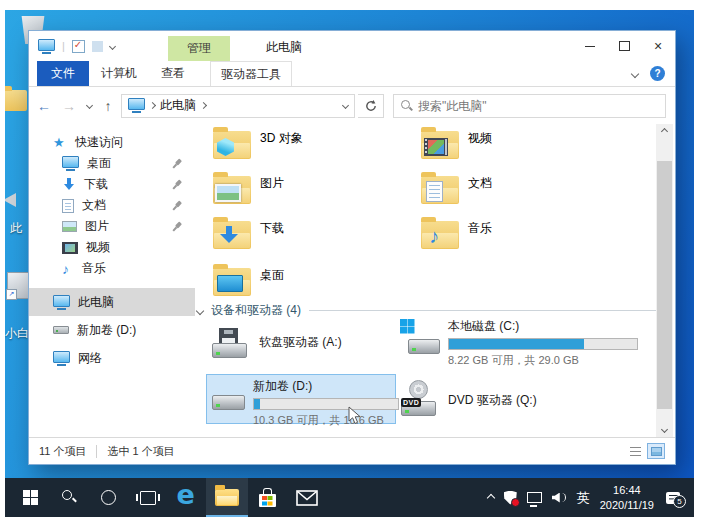 This screenshot has width=704, height=523. Describe the element at coordinates (421, 399) in the screenshot. I see `dvd-drive-icon: DVD` at that location.